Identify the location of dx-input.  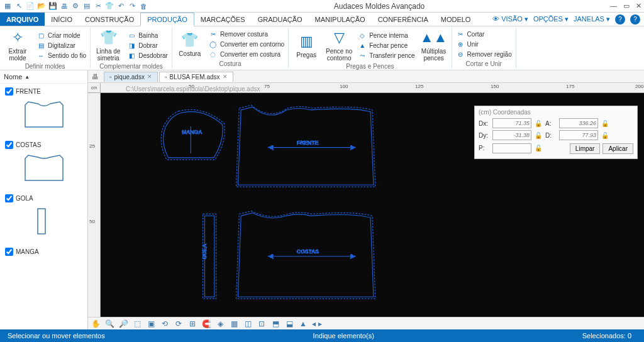
(512, 123).